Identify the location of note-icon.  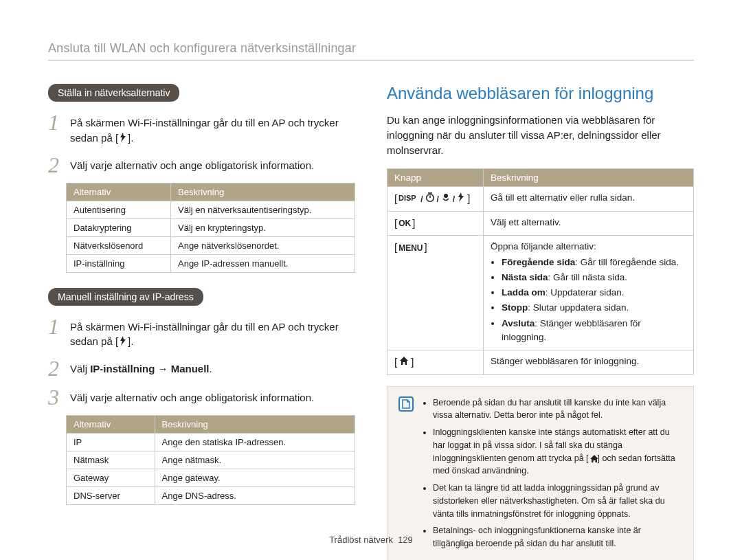
(406, 404).